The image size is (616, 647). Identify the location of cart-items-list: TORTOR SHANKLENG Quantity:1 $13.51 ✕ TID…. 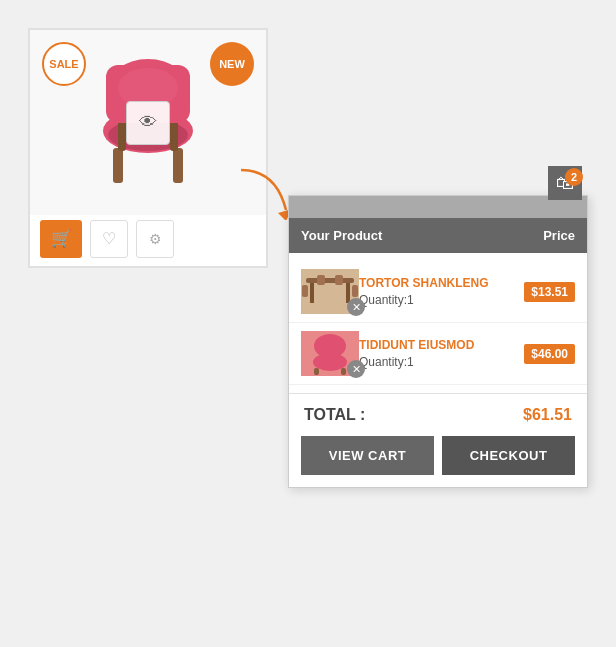
(438, 323).